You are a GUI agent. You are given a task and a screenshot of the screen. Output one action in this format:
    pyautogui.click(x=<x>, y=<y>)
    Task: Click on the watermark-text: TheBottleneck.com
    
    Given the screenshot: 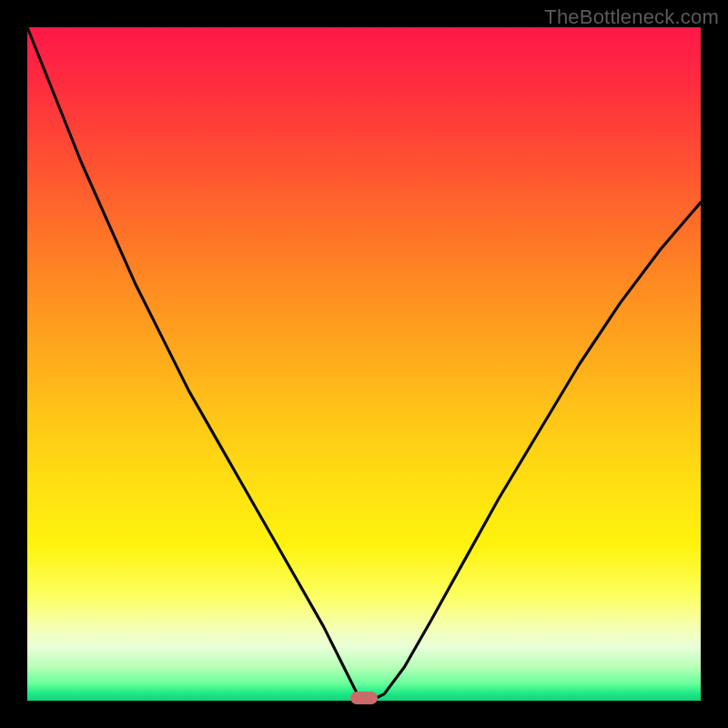 What is the action you would take?
    pyautogui.click(x=632, y=17)
    